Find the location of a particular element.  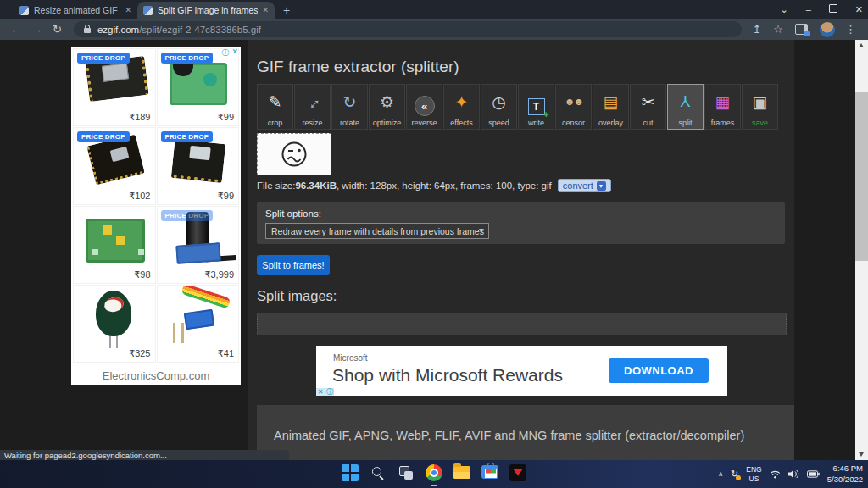

file-info-prefix: File size: is located at coordinates (276, 186).